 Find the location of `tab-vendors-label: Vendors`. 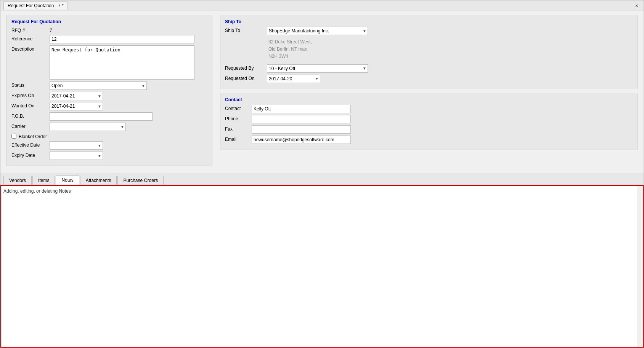

tab-vendors-label: Vendors is located at coordinates (18, 180).